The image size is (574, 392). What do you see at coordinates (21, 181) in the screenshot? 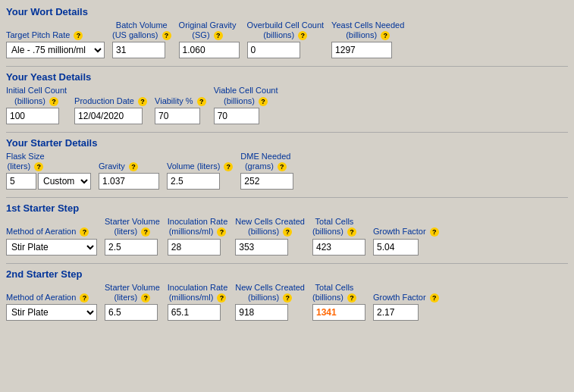
I see `flask-size-input` at bounding box center [21, 181].